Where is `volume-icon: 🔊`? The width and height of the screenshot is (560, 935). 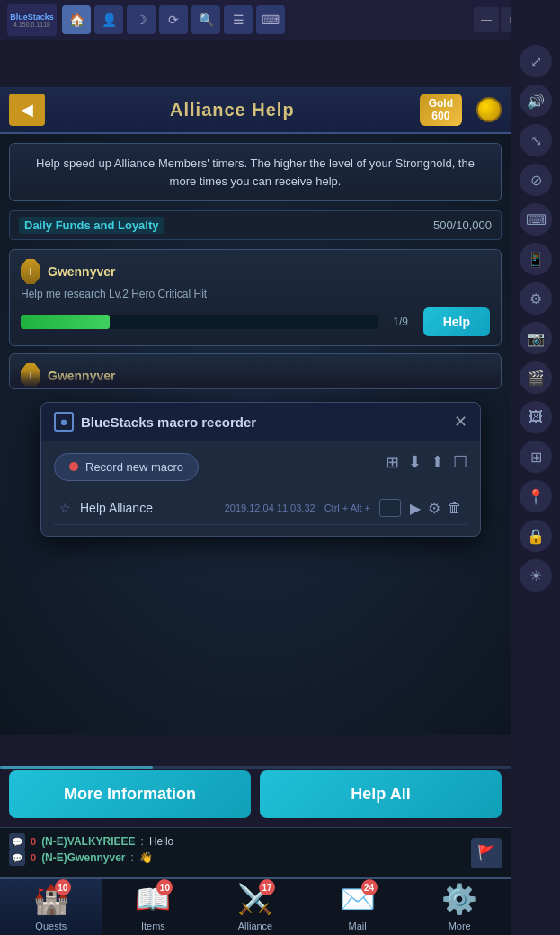 volume-icon: 🔊 is located at coordinates (536, 101).